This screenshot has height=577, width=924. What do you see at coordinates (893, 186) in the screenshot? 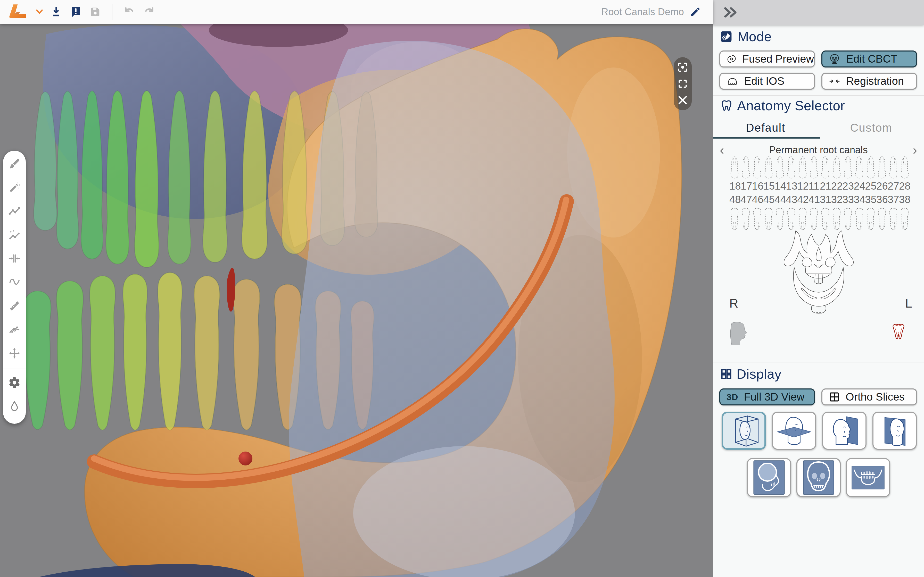
I see `tooth-number: 27` at bounding box center [893, 186].